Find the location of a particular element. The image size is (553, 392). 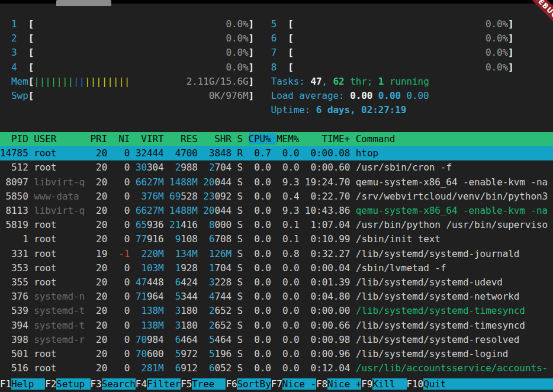

process-row: 394 systemd-t 20 0 138M 3180 2652 S 0.0 … is located at coordinates (276, 326).